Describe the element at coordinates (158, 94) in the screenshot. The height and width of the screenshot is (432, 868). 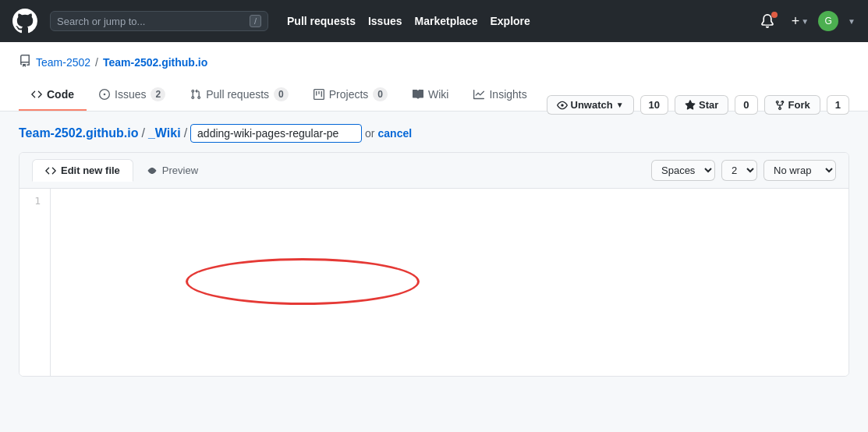
I see `tab-issues-badge: 2` at that location.